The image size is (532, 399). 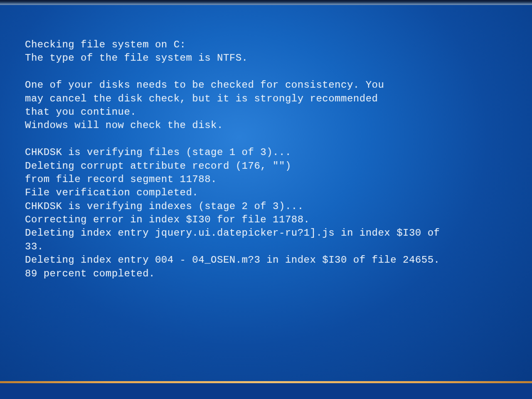 What do you see at coordinates (266, 391) in the screenshot?
I see `screen-bottom-edge` at bounding box center [266, 391].